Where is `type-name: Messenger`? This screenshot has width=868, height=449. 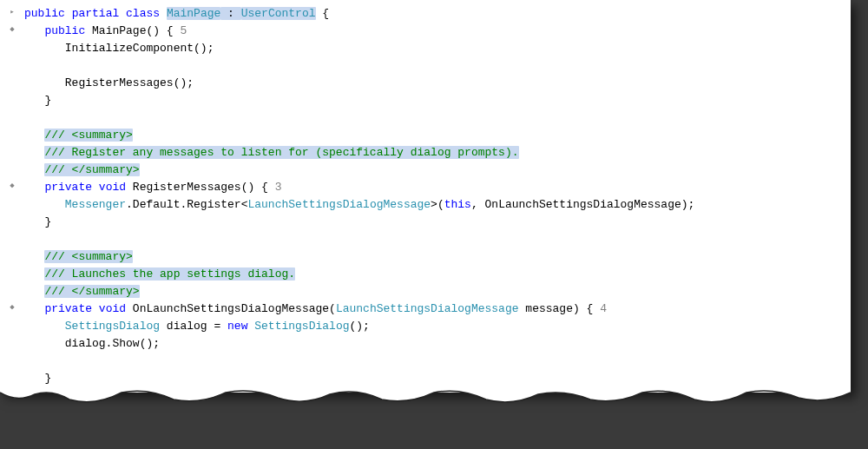 type-name: Messenger is located at coordinates (95, 205).